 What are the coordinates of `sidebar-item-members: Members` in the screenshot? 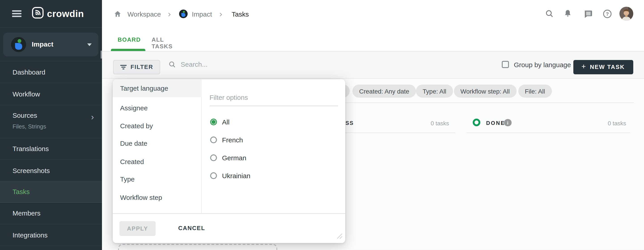 It's located at (51, 213).